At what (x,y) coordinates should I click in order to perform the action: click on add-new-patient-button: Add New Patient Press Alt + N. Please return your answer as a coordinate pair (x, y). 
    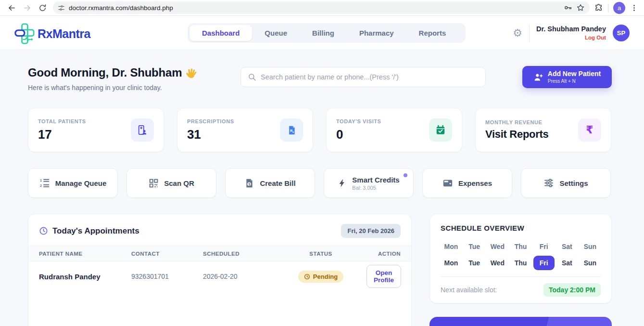
    Looking at the image, I should click on (567, 77).